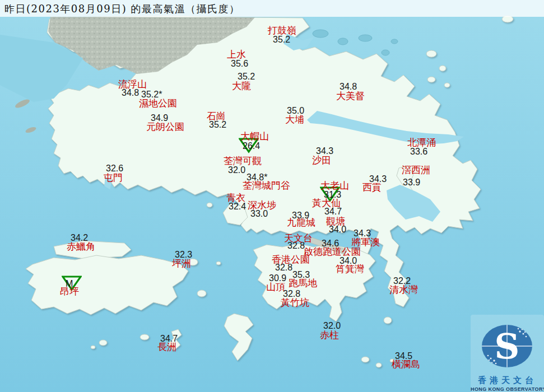 The width and height of the screenshot is (544, 392). I want to click on island-heilingchau, so click(202, 293).